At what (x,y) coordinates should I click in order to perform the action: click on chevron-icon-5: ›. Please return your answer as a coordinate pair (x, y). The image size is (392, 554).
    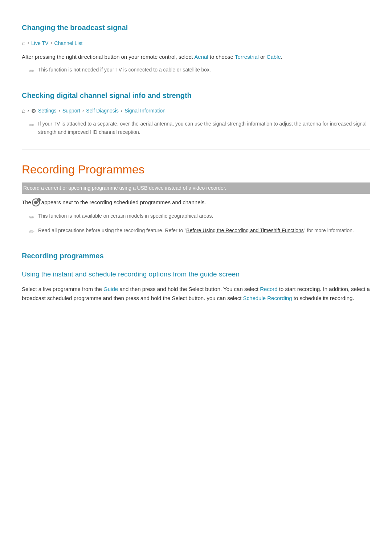
    Looking at the image, I should click on (83, 111).